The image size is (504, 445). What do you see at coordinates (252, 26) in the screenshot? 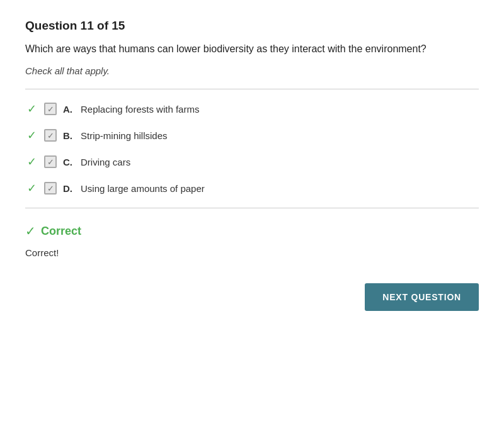
I see `question-counter: Question 11 of 15` at bounding box center [252, 26].